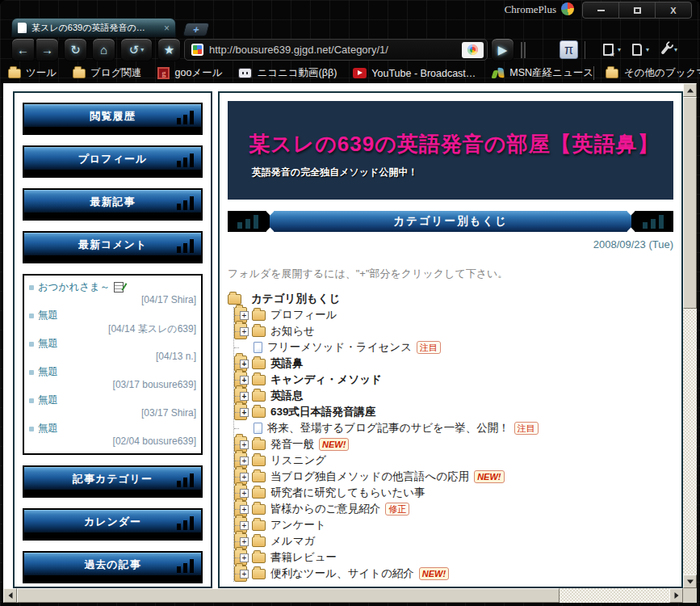  I want to click on vertical-scrollbar, so click(690, 336).